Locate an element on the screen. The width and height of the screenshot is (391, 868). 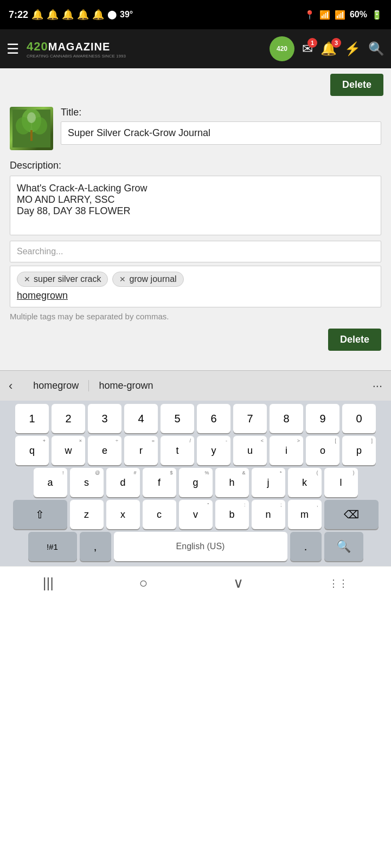
nav-lines-icon: ||| is located at coordinates (48, 583).